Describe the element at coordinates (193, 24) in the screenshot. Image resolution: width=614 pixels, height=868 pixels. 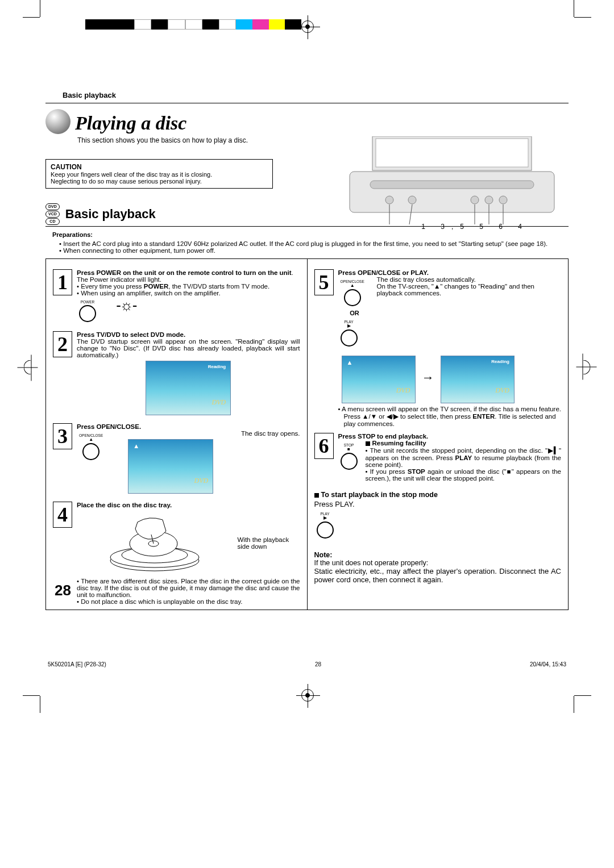
I see `color-calibration-bar` at that location.